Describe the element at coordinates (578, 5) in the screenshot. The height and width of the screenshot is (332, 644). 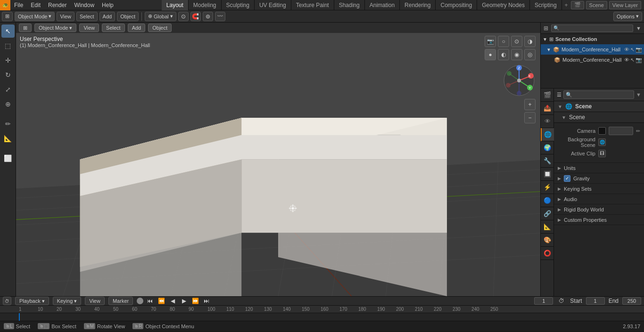
I see `engine-btn: 🎬` at that location.